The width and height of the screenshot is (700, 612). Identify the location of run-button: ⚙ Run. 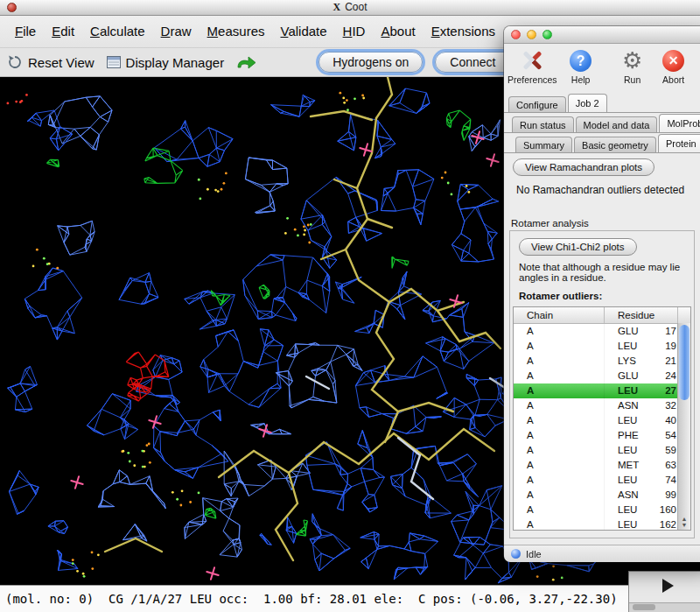
(633, 67).